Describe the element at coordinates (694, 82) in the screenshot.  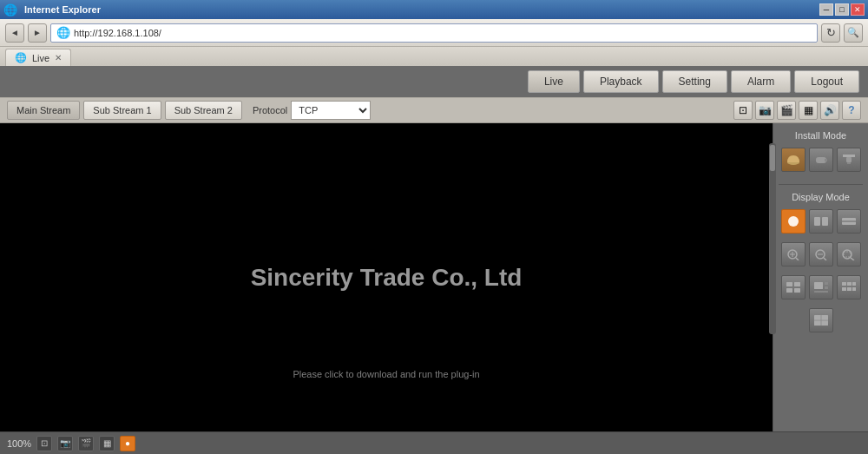
I see `nav-setting: Setting` at that location.